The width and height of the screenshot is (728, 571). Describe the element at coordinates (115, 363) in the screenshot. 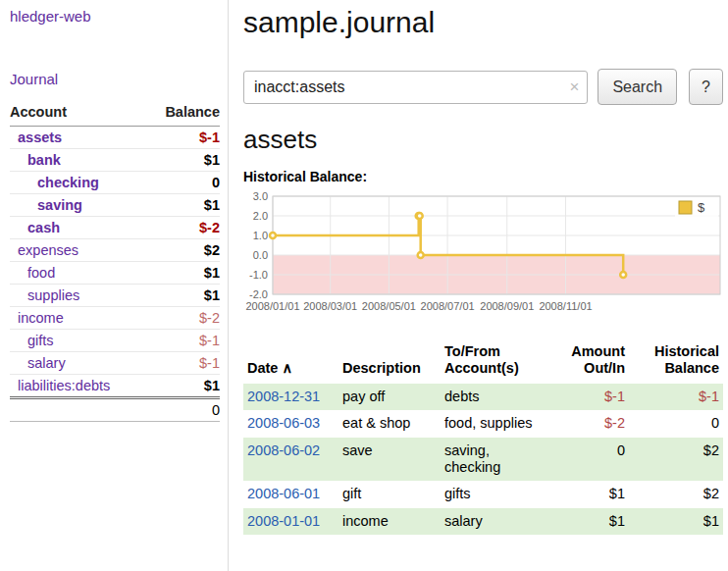

I see `account-row: salary $-1` at that location.